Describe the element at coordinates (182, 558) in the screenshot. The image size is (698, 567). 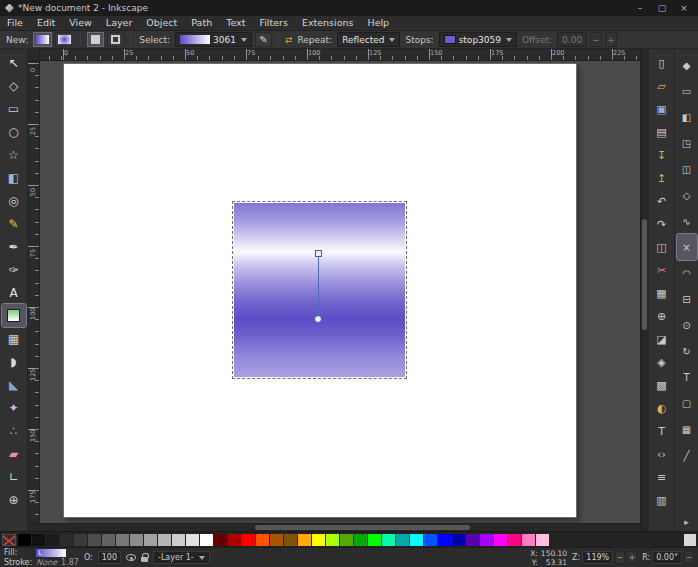
I see `layer-dropdown: -Layer 1-` at that location.